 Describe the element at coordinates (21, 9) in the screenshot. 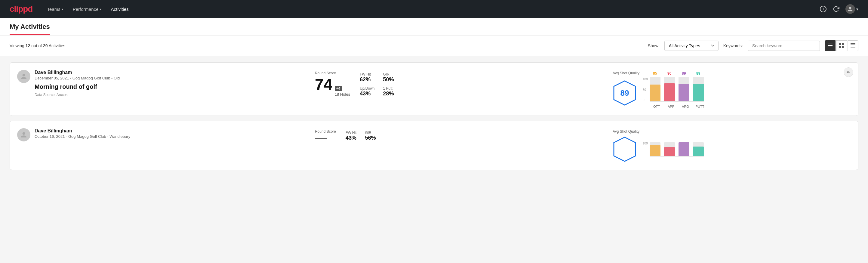

I see `logo: clippd` at that location.